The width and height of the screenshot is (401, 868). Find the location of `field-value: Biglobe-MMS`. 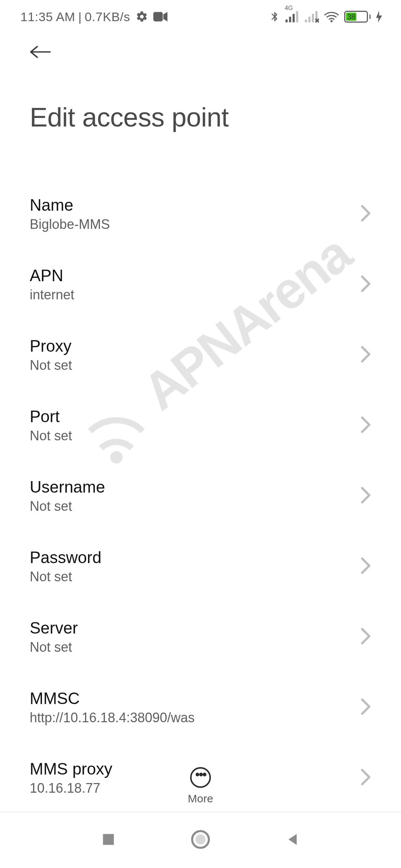

field-value: Biglobe-MMS is located at coordinates (70, 224).